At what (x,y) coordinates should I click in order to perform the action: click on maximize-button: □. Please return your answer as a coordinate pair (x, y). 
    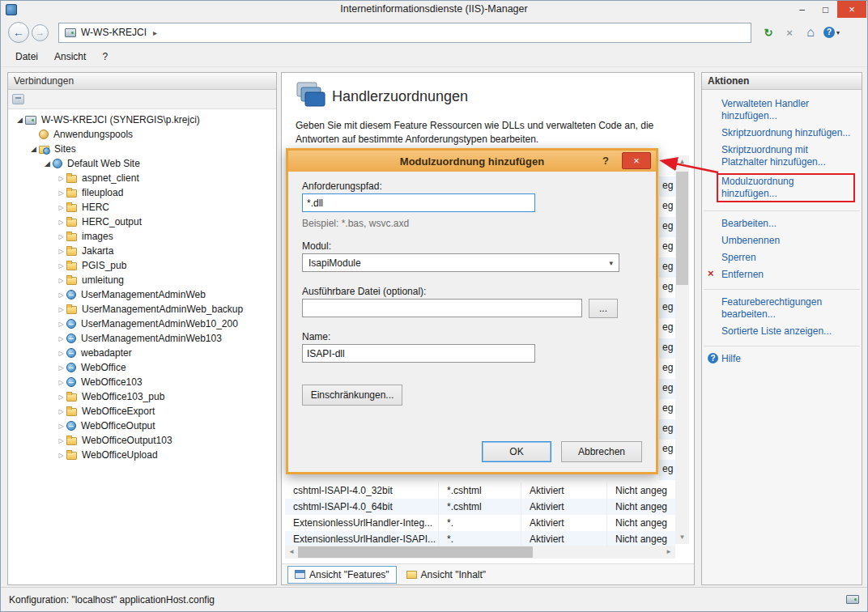
    Looking at the image, I should click on (826, 10).